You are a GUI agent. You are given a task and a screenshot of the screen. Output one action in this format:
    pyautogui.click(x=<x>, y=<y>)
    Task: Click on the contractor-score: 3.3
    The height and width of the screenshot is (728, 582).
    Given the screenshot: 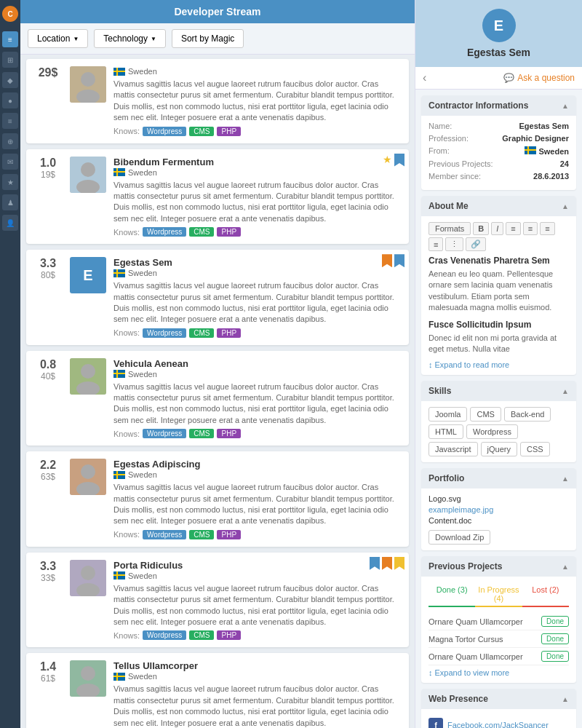 What is the action you would take?
    pyautogui.click(x=48, y=566)
    